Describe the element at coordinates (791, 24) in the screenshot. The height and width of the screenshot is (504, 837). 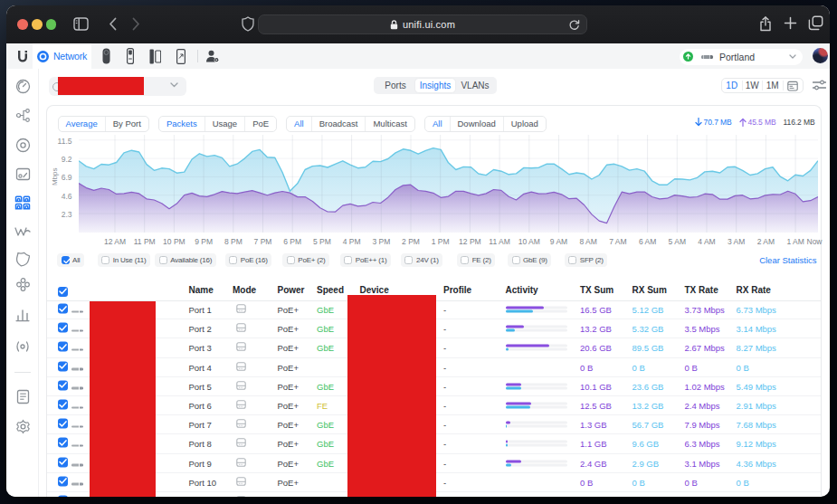
I see `new-tab-icon` at that location.